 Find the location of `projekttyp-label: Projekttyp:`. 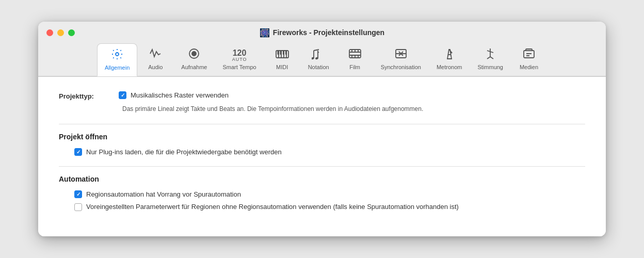

projekttyp-label: Projekttyp: is located at coordinates (85, 96).